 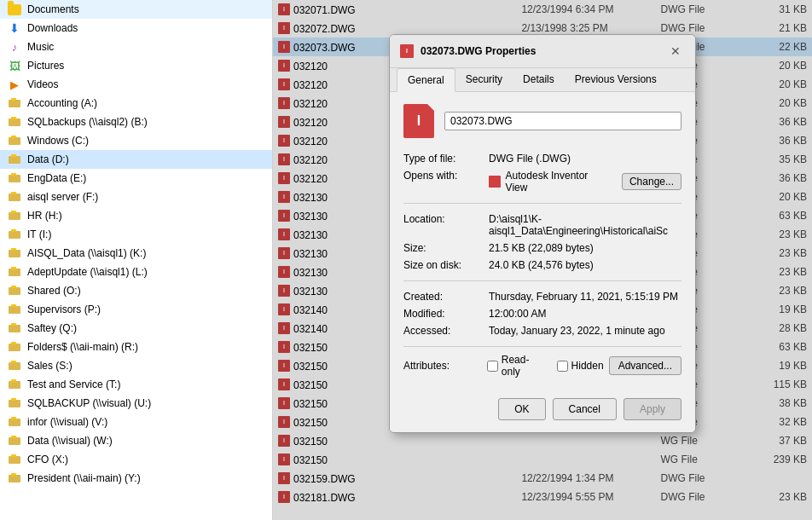 I want to click on sidebar-icon-accounting, so click(x=14, y=103).